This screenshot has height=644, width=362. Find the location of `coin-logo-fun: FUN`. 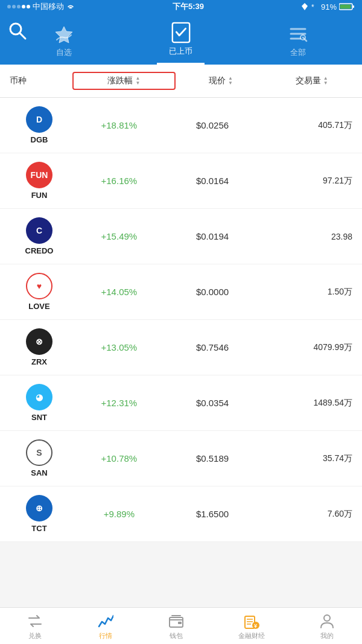

coin-logo-fun: FUN is located at coordinates (39, 175).